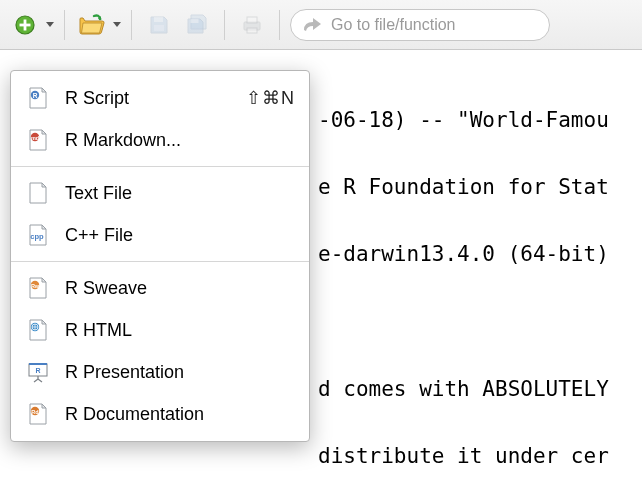 The height and width of the screenshot is (504, 642). What do you see at coordinates (160, 235) in the screenshot?
I see `menu-item-cpp-file: cpp C++ File` at bounding box center [160, 235].